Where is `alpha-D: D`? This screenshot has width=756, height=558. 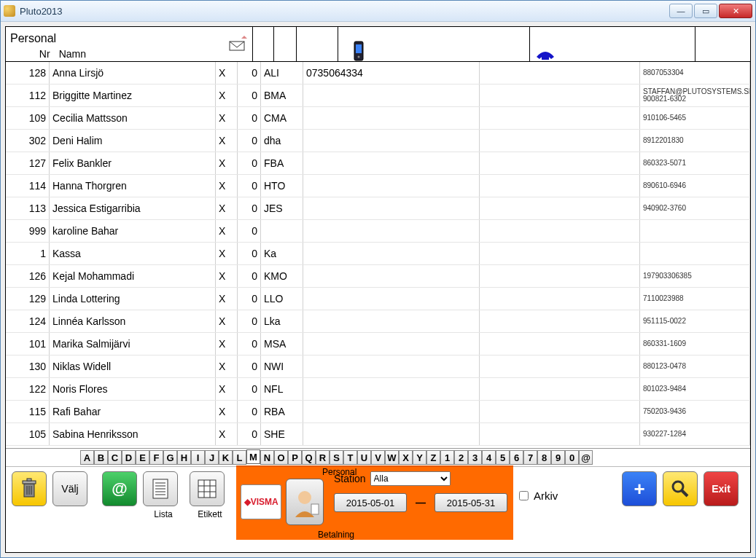
alpha-D: D is located at coordinates (128, 457).